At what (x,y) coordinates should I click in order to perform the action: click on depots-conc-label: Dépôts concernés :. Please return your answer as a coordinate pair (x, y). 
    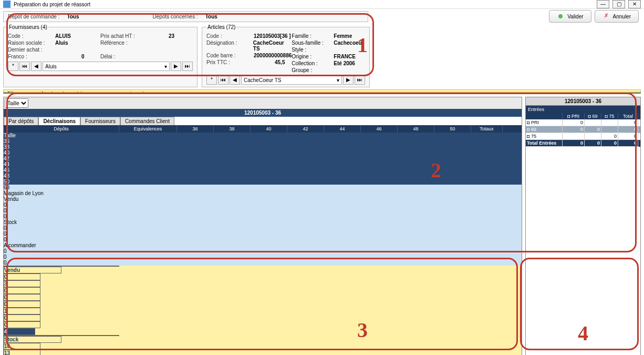
    Looking at the image, I should click on (175, 17).